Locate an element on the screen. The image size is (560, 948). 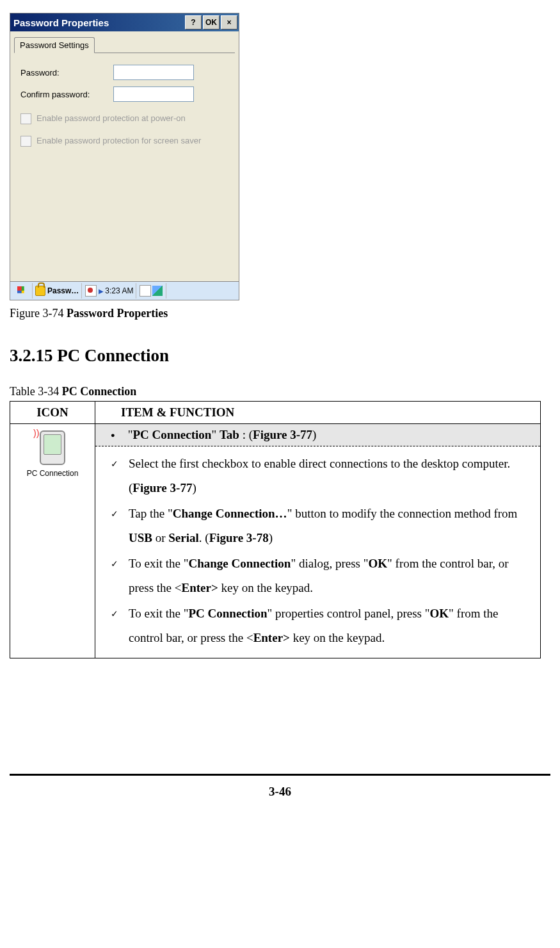
taskbar-app-label: Passw… is located at coordinates (63, 291).